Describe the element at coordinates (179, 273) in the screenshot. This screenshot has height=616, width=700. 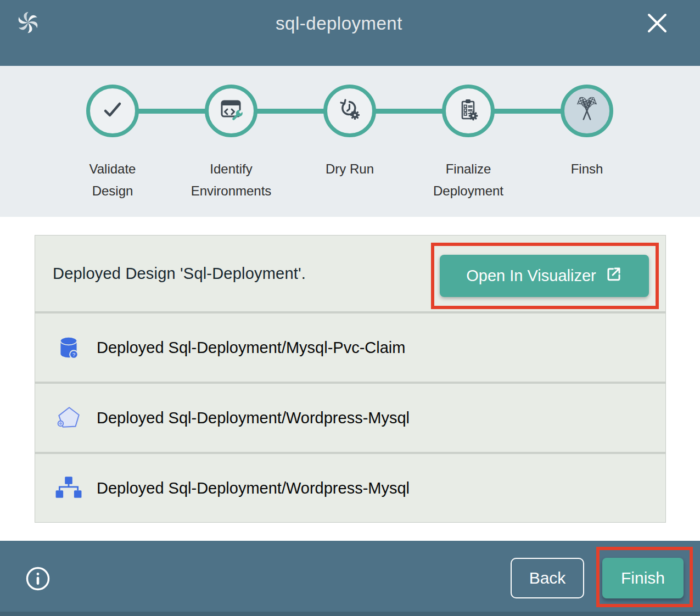
I see `design-result-message: Deployed Design 'Sql-Deployment'.` at that location.